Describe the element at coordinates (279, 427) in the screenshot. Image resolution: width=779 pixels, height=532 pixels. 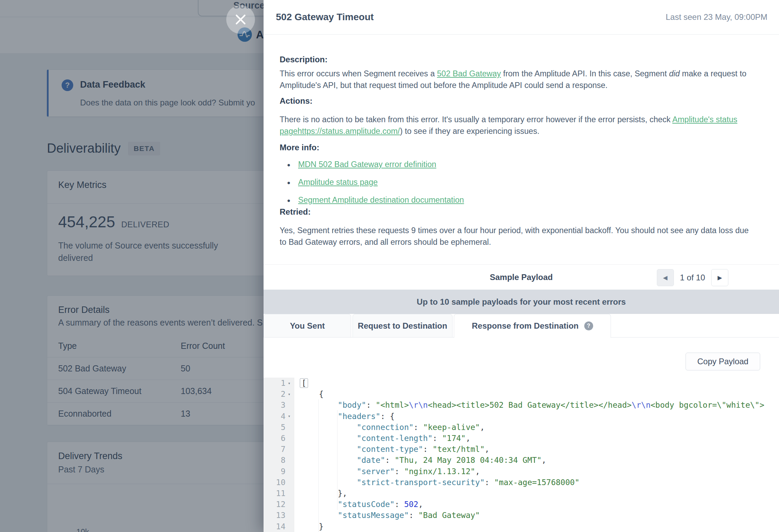
I see `line-number: 5` at that location.